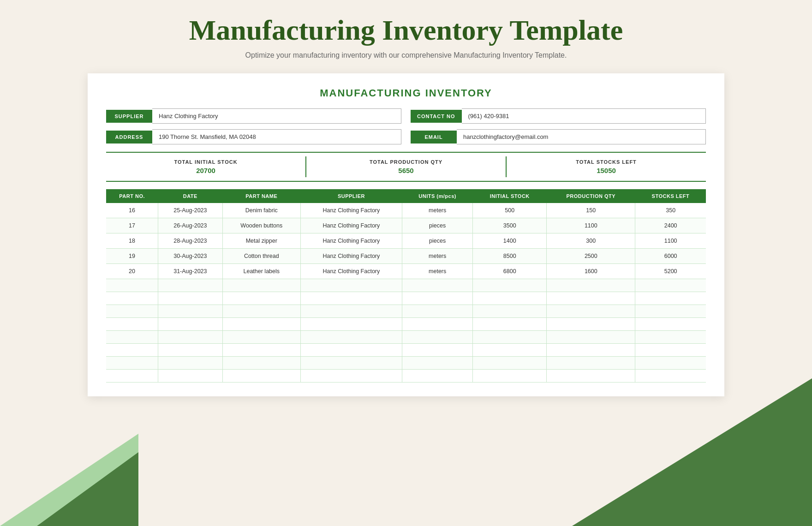 This screenshot has width=812, height=526. Describe the element at coordinates (510, 196) in the screenshot. I see `col-initial-stock: INITIAL STOCK` at that location.